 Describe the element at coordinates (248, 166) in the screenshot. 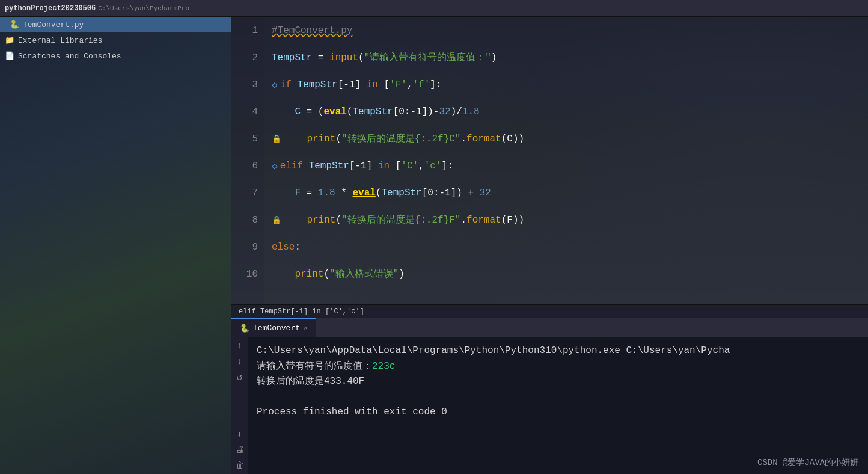

I see `line-num-6: 6` at that location.